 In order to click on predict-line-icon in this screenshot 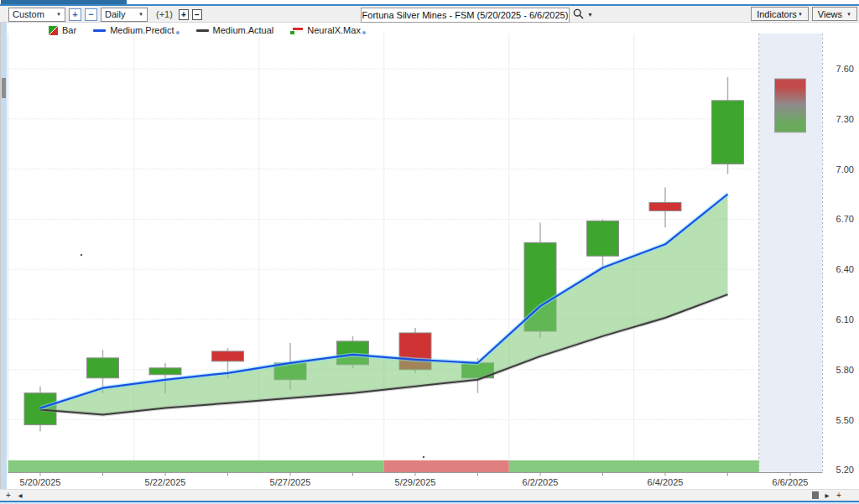, I will do `click(99, 30)`.